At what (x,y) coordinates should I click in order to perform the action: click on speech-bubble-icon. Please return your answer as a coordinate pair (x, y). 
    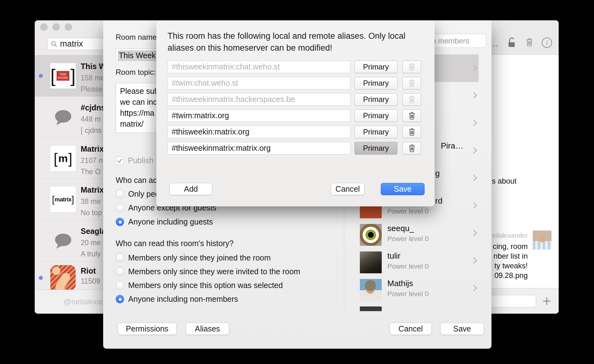
    Looking at the image, I should click on (63, 241).